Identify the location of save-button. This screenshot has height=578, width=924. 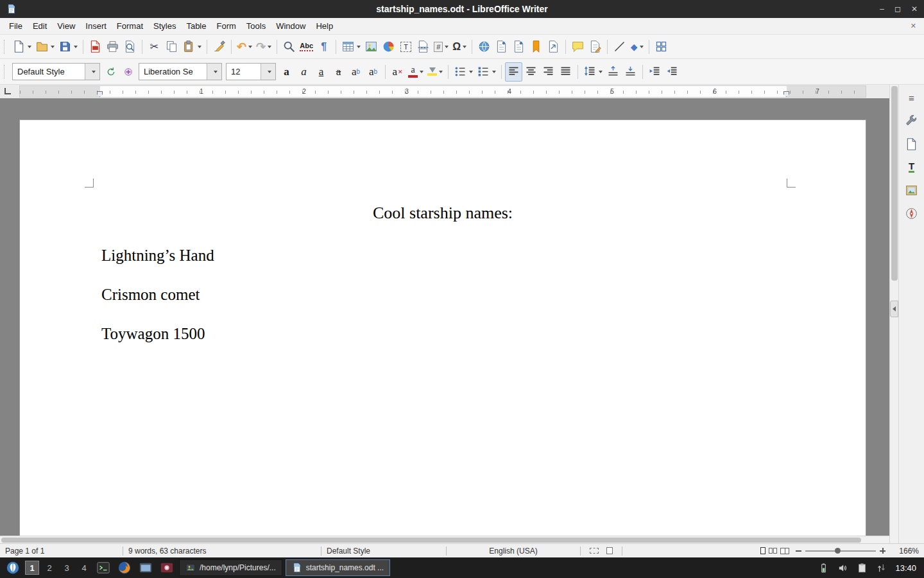
(68, 47).